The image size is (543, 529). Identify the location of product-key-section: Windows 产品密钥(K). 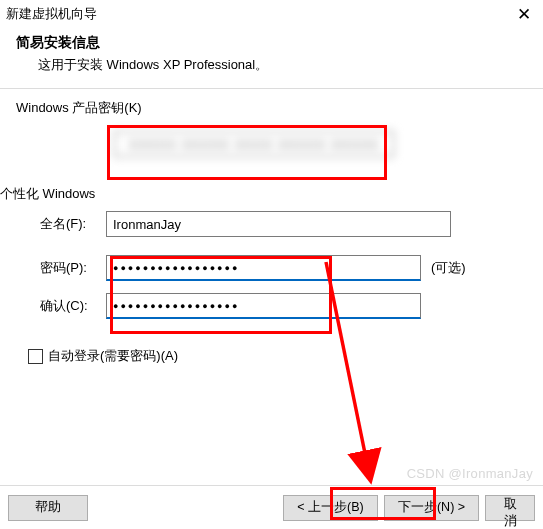
(272, 123).